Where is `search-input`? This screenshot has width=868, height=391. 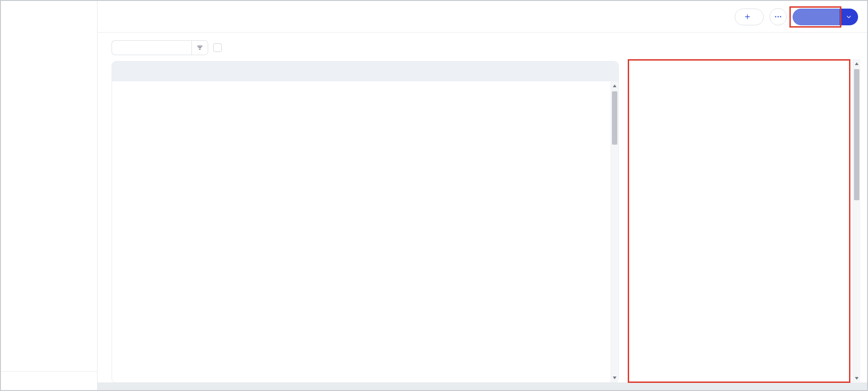
search-input is located at coordinates (152, 48).